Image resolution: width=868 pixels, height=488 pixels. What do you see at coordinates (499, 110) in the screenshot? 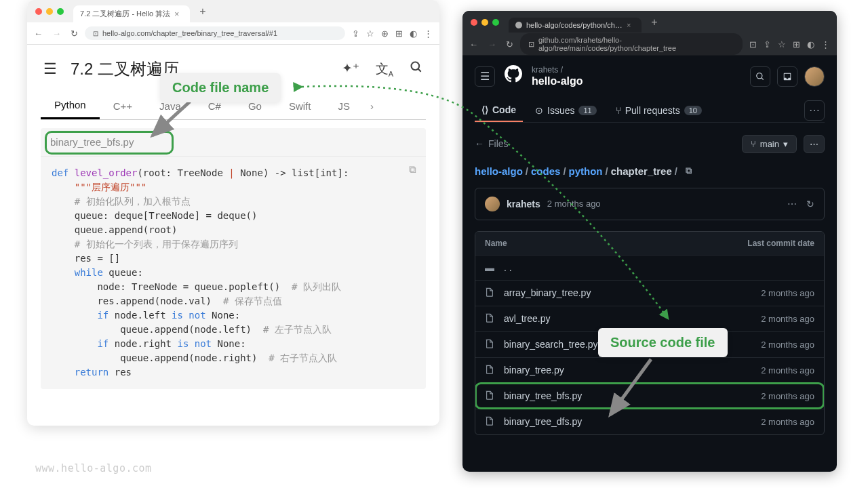
I see `nav-code: ⟨⟩Code` at bounding box center [499, 110].